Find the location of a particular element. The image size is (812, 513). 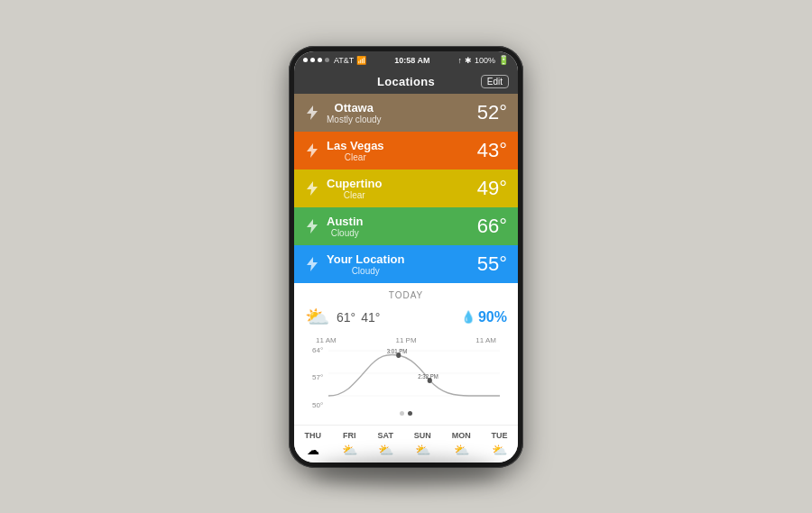

cloud-sun-icon: ⛅ is located at coordinates (318, 317).